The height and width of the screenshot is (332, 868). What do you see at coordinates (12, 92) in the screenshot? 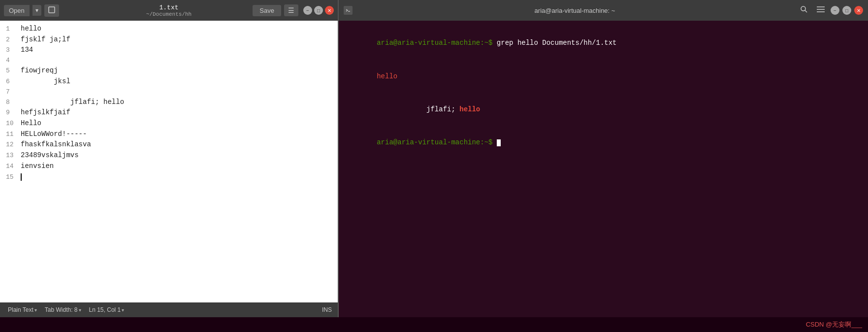
I see `line-number: 7` at bounding box center [12, 92].